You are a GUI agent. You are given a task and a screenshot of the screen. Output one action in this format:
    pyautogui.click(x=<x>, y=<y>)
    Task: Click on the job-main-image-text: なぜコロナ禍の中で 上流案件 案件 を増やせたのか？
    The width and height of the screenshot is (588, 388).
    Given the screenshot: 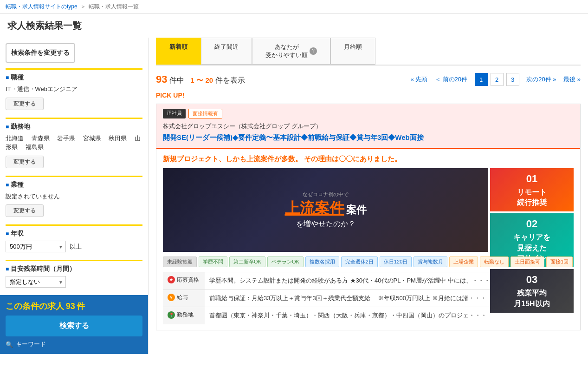 What is the action you would take?
    pyautogui.click(x=326, y=210)
    